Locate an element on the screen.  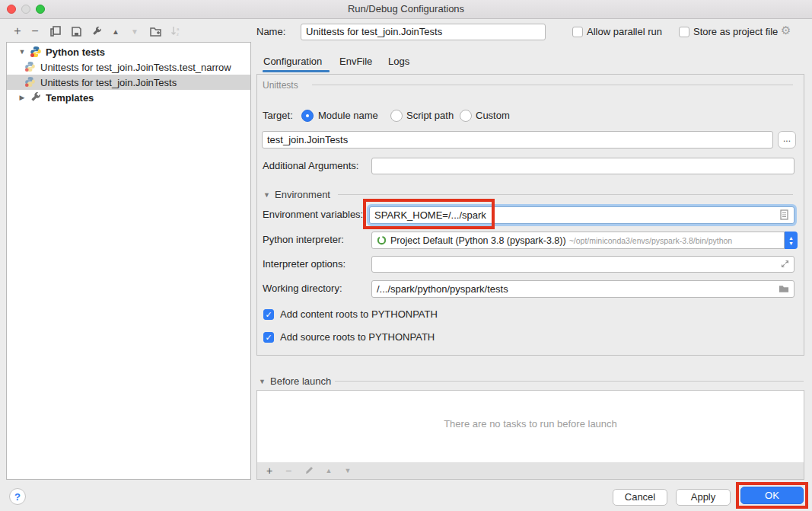
working-directory-label: Working directory: is located at coordinates (303, 289).